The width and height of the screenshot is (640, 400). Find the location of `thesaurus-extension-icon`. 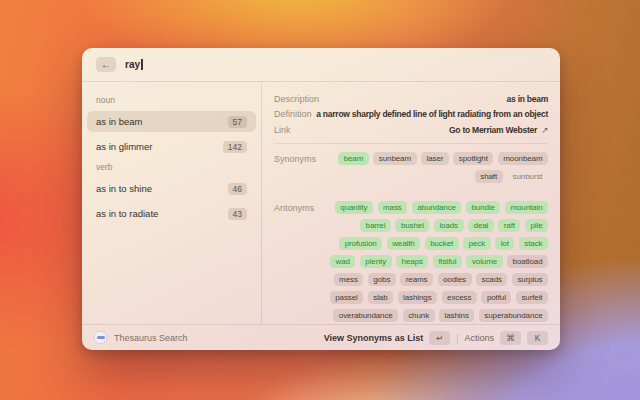

thesaurus-extension-icon is located at coordinates (100, 338).